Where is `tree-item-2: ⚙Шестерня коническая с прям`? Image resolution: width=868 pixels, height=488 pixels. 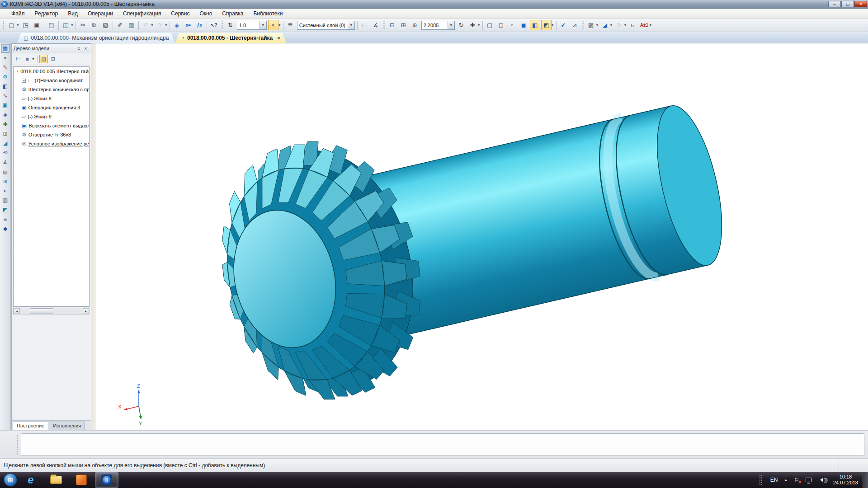
tree-item-2: ⚙Шестерня коническая с прям is located at coordinates (52, 89).